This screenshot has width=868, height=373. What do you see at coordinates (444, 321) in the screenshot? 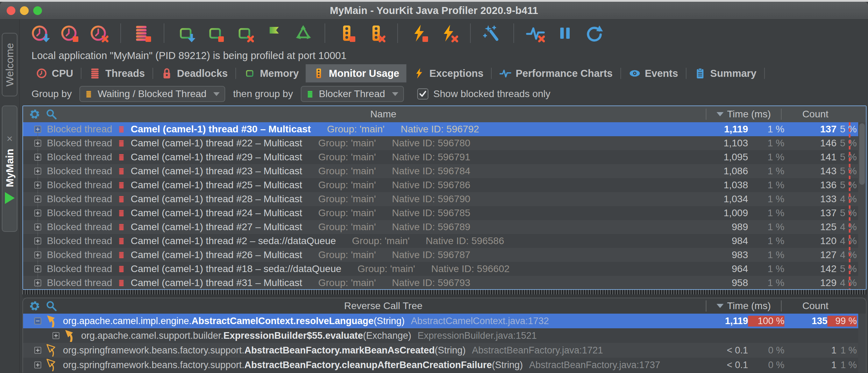
I see `calltree-row: org.apache.camel.impl.engine.AbstractCam…` at bounding box center [444, 321].